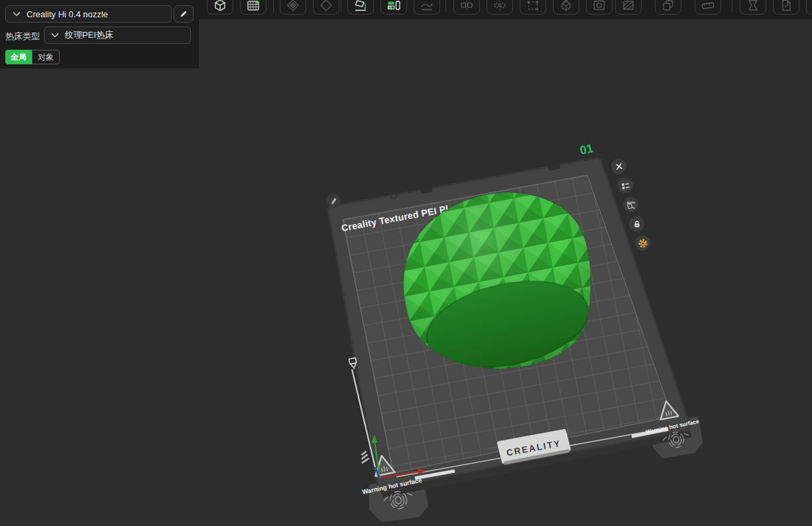 The height and width of the screenshot is (526, 812). Describe the element at coordinates (326, 7) in the screenshot. I see `toolbar-button-diamond` at that location.